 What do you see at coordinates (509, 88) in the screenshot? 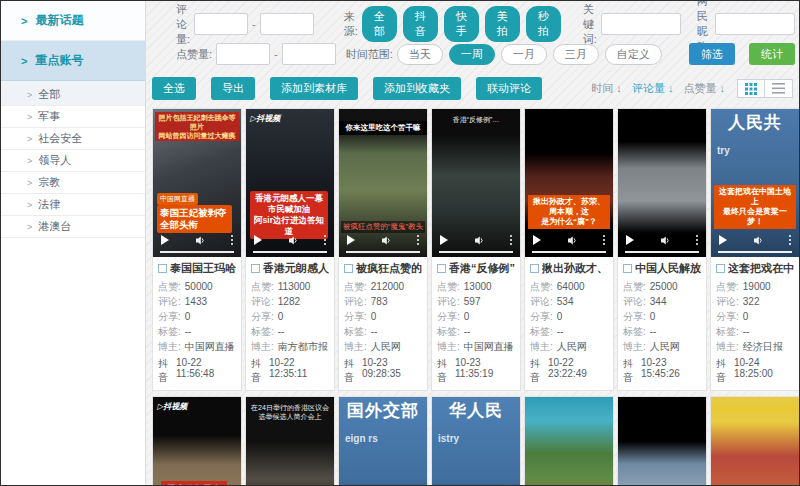
I see `toolbar-button-4: 联动评论` at bounding box center [509, 88].